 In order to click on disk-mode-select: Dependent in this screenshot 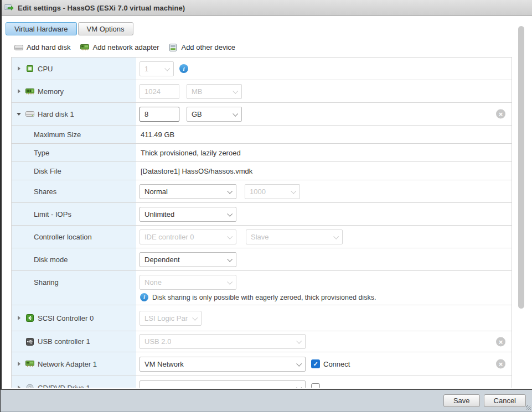, I will do `click(188, 260)`.